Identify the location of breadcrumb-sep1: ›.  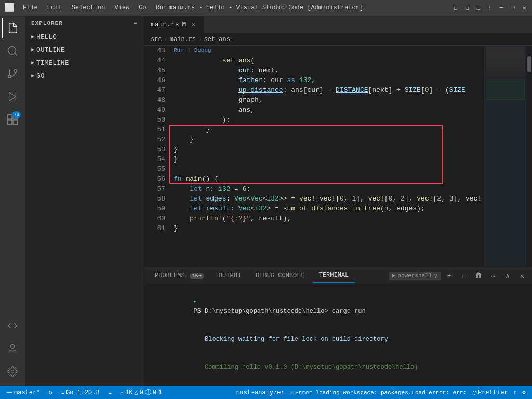
(166, 39).